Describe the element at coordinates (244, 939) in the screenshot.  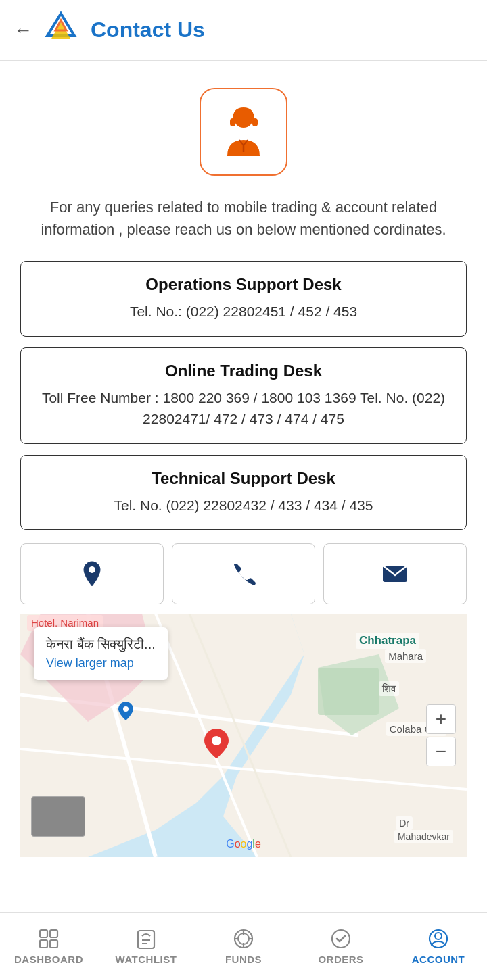
I see `funds-icon` at that location.